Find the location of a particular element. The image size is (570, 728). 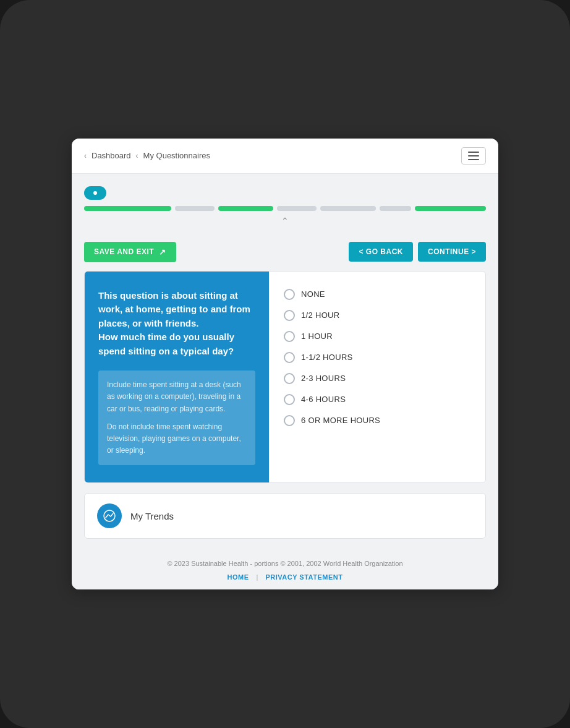

radio-4-6-hours is located at coordinates (289, 400).